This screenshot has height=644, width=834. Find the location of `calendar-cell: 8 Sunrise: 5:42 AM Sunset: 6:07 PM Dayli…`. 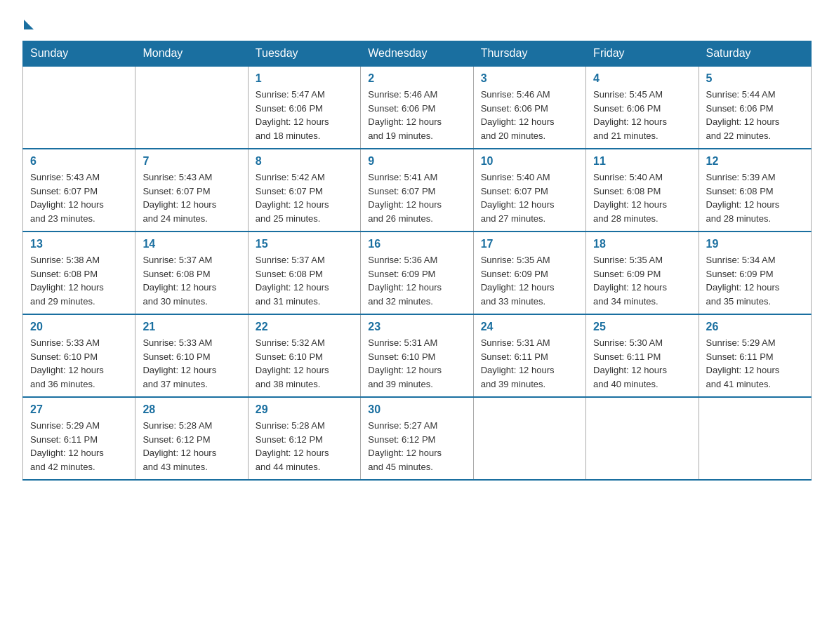

calendar-cell: 8 Sunrise: 5:42 AM Sunset: 6:07 PM Dayli… is located at coordinates (304, 190).